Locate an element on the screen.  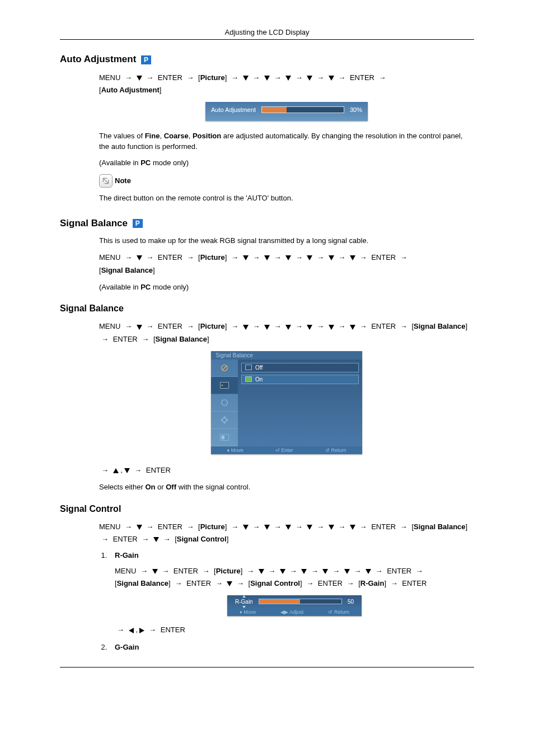
osd-sidebar-icon is located at coordinates (224, 438).